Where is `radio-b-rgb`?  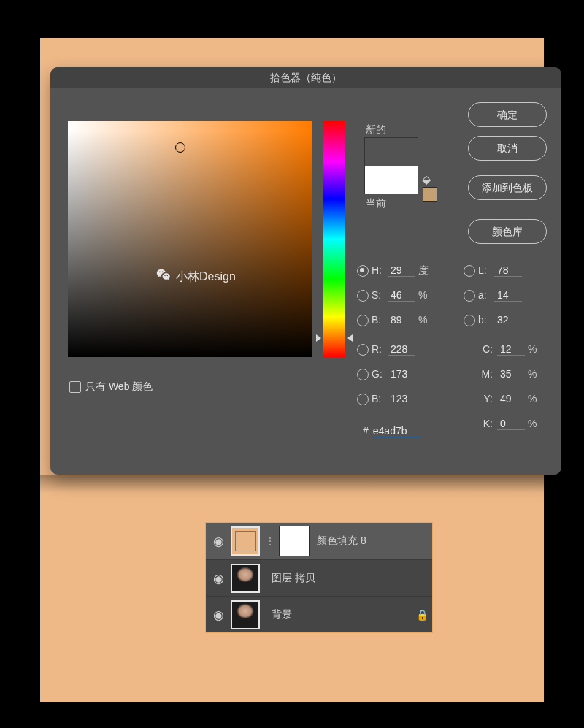 radio-b-rgb is located at coordinates (363, 399).